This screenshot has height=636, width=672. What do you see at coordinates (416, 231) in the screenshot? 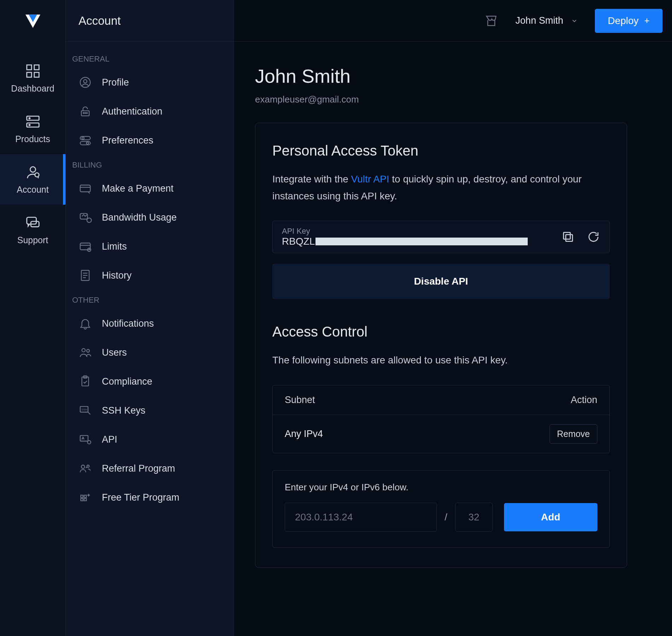
I see `api-key-label: API Key` at bounding box center [416, 231].